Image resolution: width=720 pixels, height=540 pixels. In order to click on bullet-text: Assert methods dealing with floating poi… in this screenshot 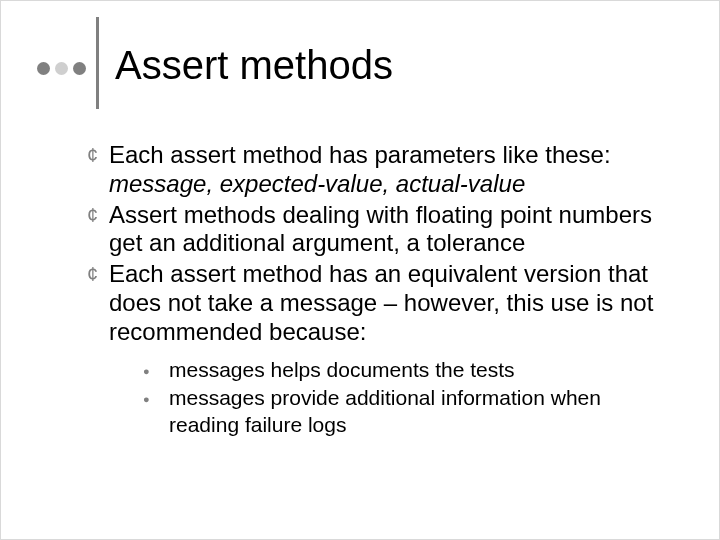, I will do `click(389, 230)`.